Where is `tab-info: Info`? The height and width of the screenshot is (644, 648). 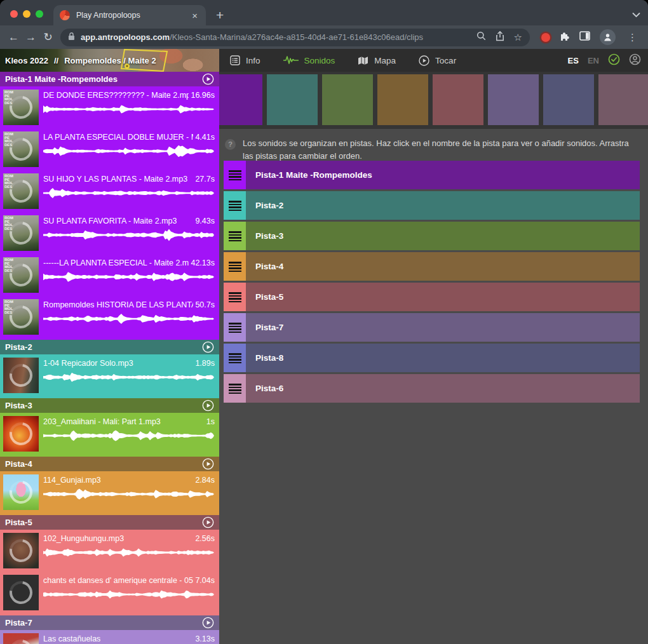 tab-info: Info is located at coordinates (245, 60).